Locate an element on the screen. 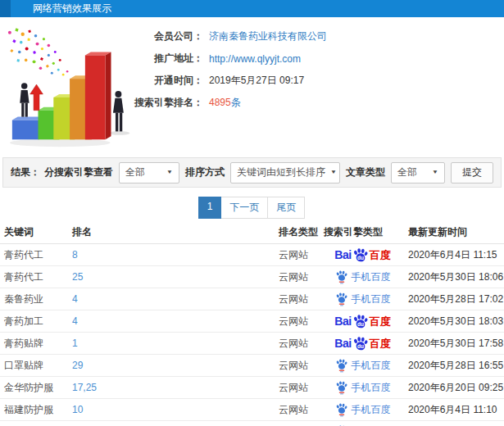 Image resolution: width=504 pixels, height=426 pixels. bar-red is located at coordinates (98, 97).